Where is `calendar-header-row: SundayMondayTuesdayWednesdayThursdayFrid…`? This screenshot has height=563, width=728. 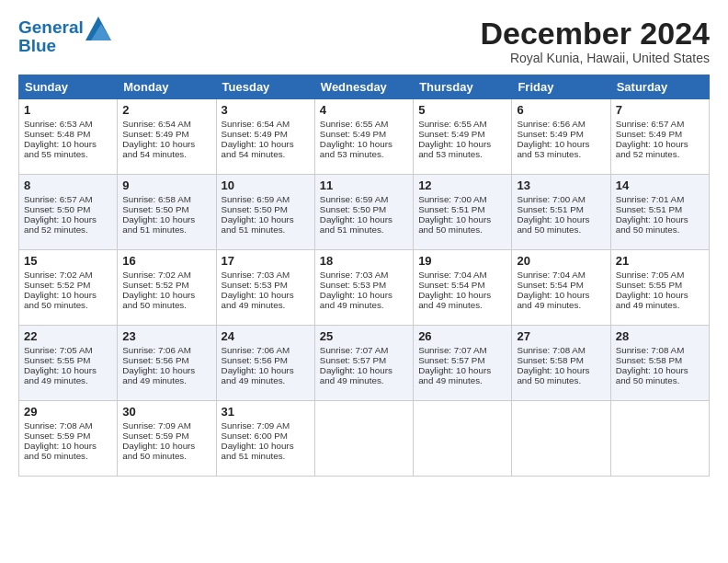 calendar-header-row: SundayMondayTuesdayWednesdayThursdayFrid… is located at coordinates (364, 87).